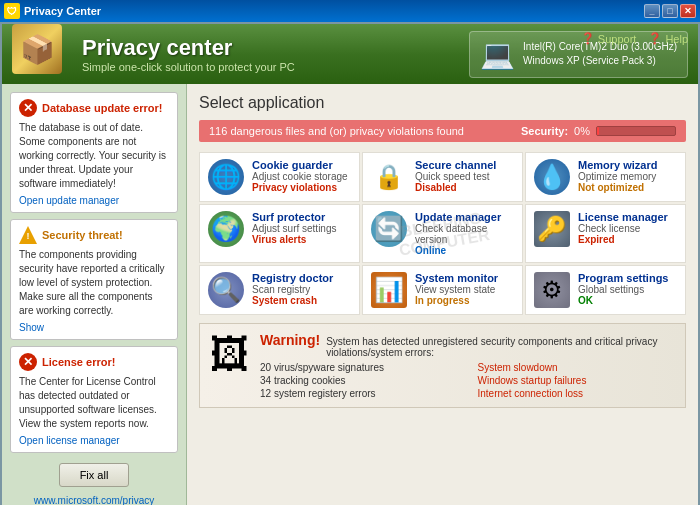 This screenshot has height=505, width=700. What do you see at coordinates (94, 400) in the screenshot?
I see `license-error-alert: ✕ License error! The Center for License …` at bounding box center [94, 400].